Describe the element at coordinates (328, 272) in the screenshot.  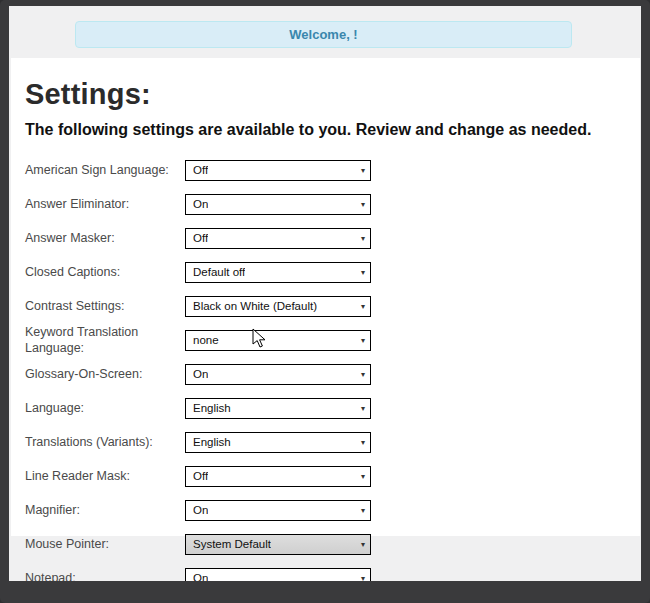
I see `setting-row-closed-captions: Closed Captions: Default off ▾` at that location.